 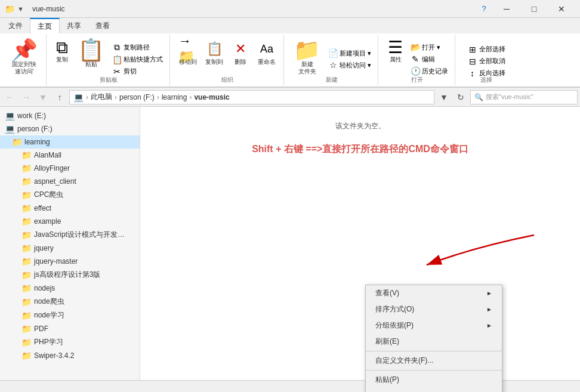 I want to click on recent-button: ▼, so click(x=43, y=97).